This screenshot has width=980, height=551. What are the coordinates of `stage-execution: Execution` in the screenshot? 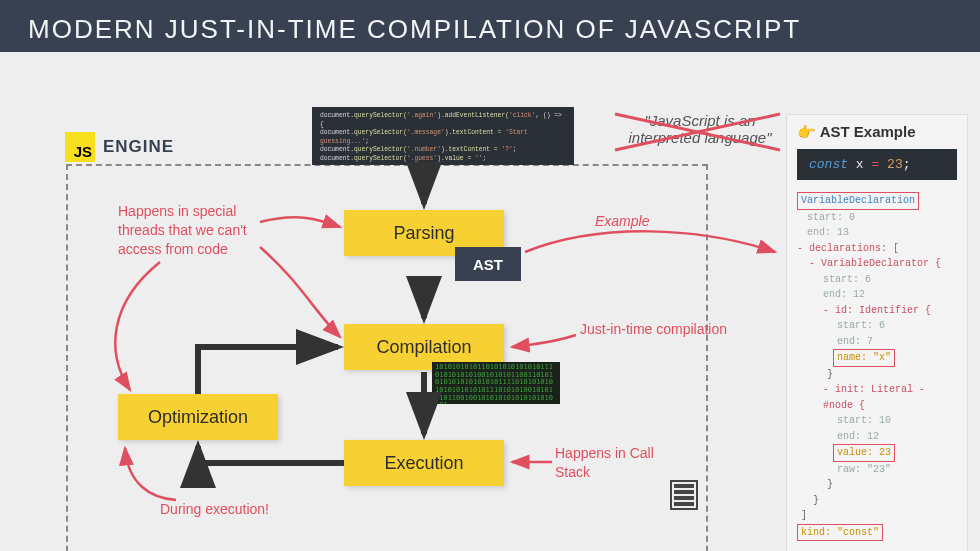 It's located at (424, 463).